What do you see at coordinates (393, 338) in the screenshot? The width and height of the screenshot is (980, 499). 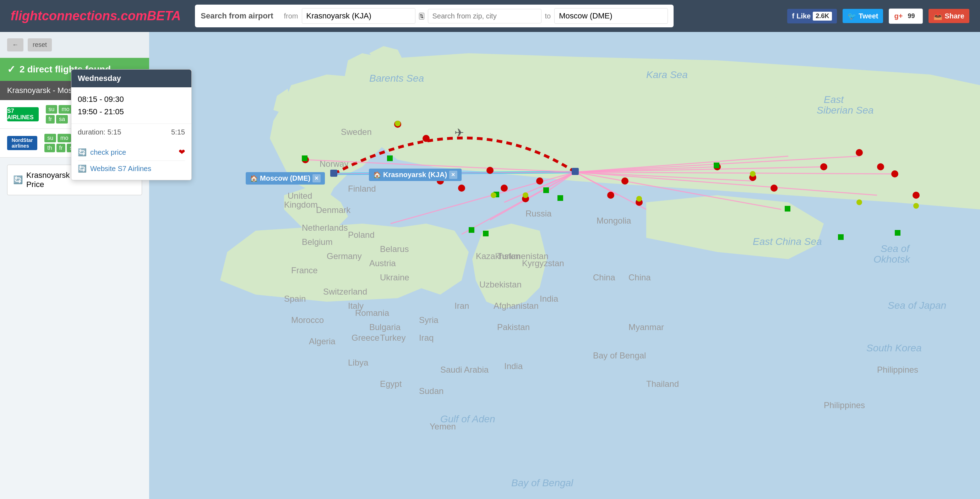 I see `svg-text: Turkey` at bounding box center [393, 338].